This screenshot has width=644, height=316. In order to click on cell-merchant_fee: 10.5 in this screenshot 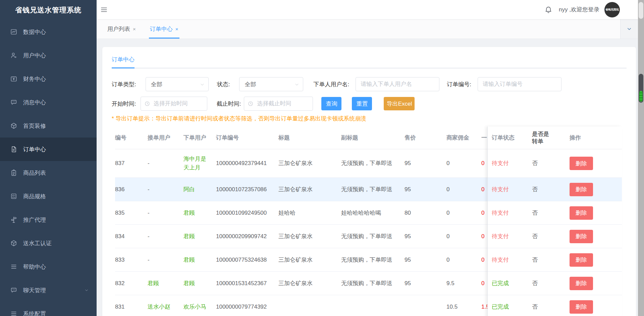, I will do `click(464, 307)`.